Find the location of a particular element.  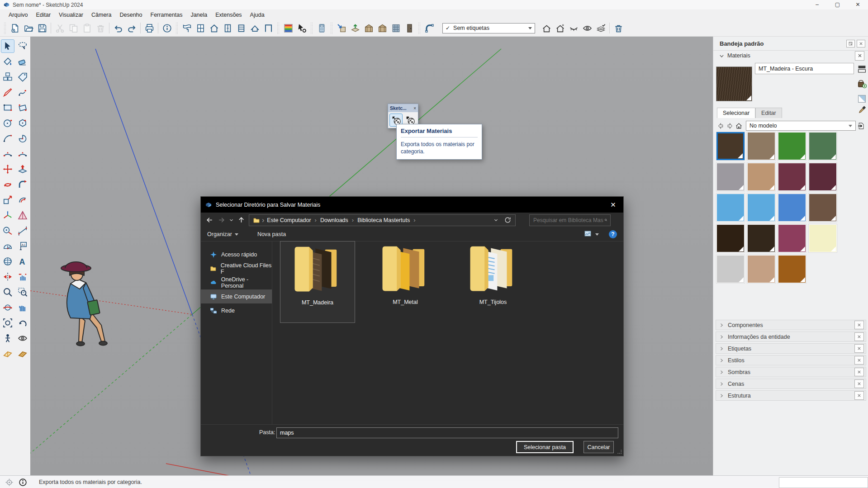

tray-section-header: Informações da entidade is located at coordinates (791, 336).